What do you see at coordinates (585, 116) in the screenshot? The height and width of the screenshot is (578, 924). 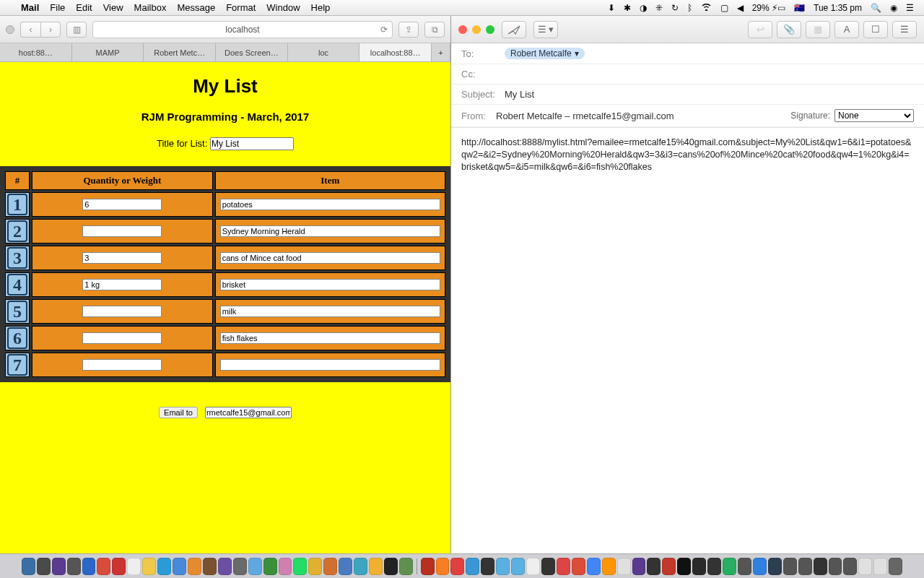 I see `from-value: Robert Metcalfe – rmetcalfe15@gmail.com` at bounding box center [585, 116].